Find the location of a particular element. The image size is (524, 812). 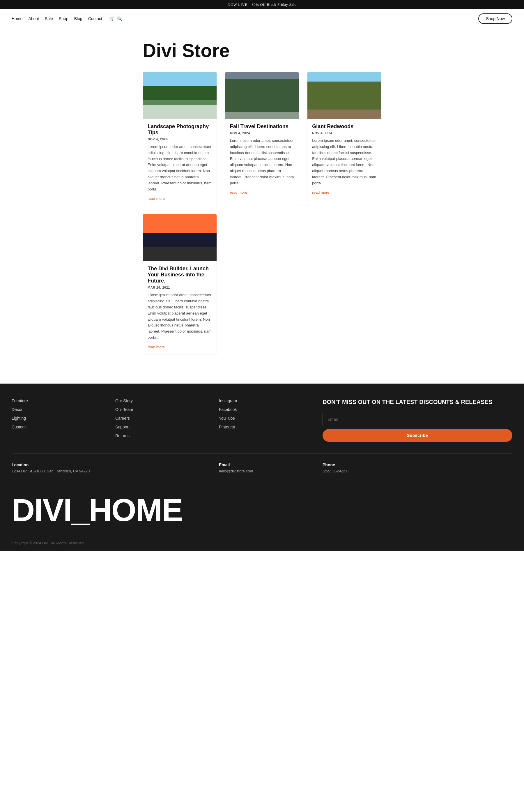

location-label: Location is located at coordinates (59, 465).